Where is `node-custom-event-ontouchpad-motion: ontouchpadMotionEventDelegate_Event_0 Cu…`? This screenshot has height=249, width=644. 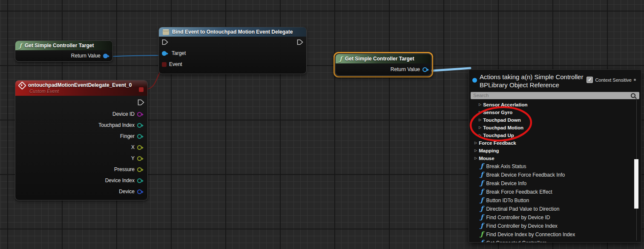
node-custom-event-ontouchpad-motion: ontouchpadMotionEventDelegate_Event_0 Cu… is located at coordinates (81, 140).